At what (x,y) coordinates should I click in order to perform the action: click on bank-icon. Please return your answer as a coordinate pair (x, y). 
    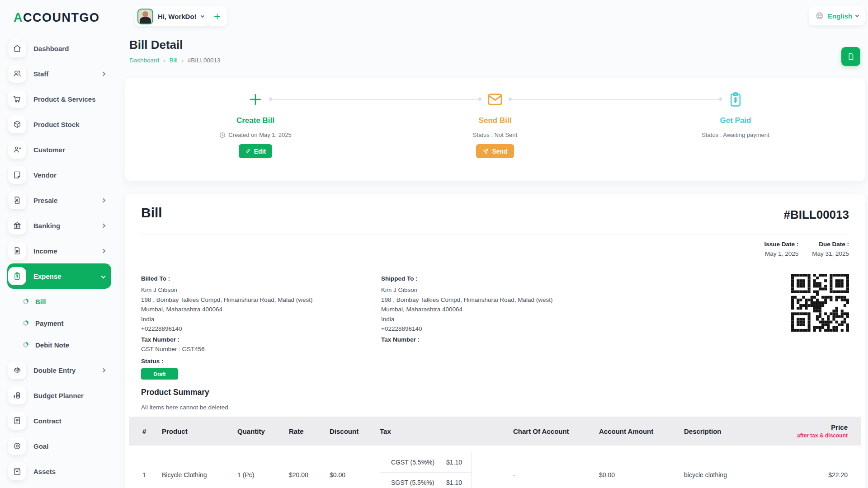
    Looking at the image, I should click on (17, 225).